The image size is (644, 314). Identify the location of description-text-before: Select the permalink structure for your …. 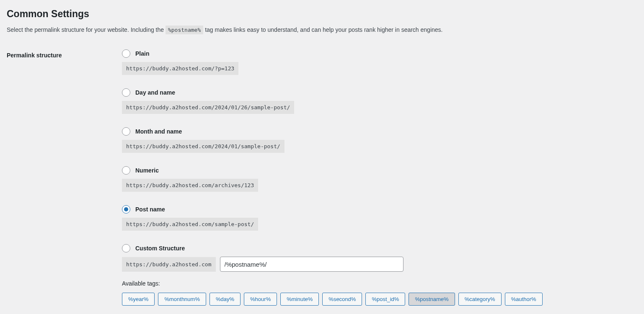
(86, 30).